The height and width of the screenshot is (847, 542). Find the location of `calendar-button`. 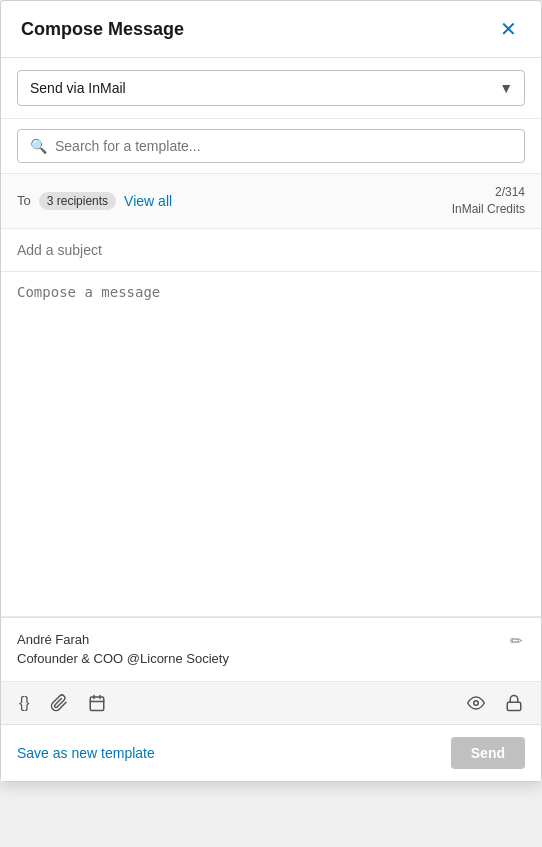

calendar-button is located at coordinates (97, 703).